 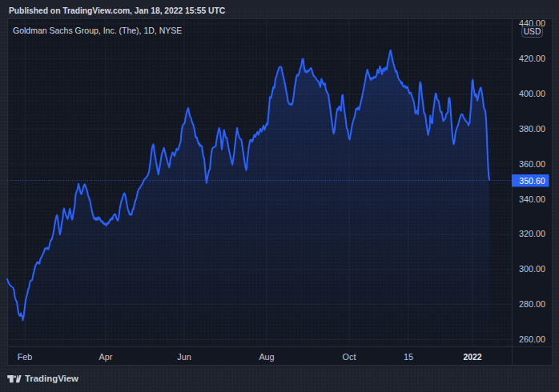 I want to click on svg-text: Jun, so click(x=184, y=357).